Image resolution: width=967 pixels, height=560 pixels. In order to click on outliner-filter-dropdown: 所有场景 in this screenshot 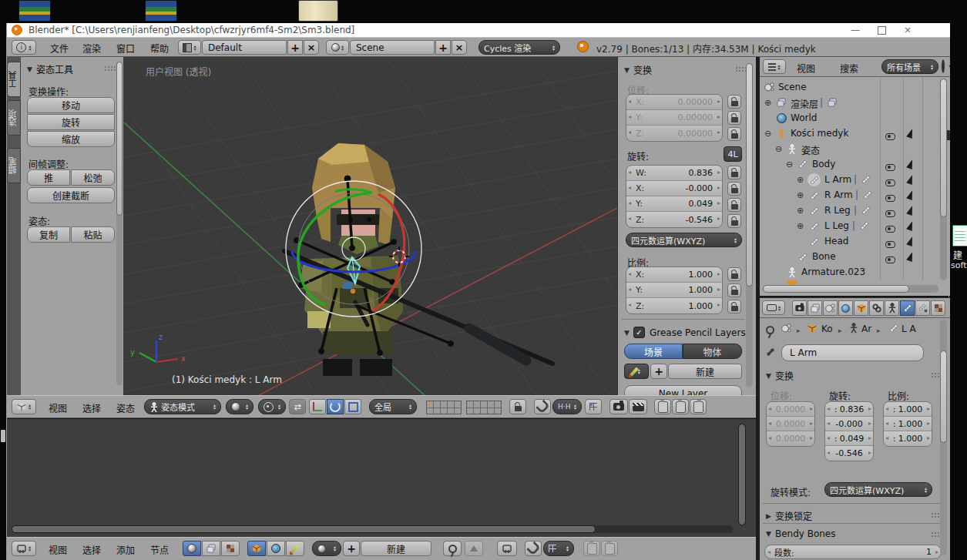, I will do `click(910, 66)`.